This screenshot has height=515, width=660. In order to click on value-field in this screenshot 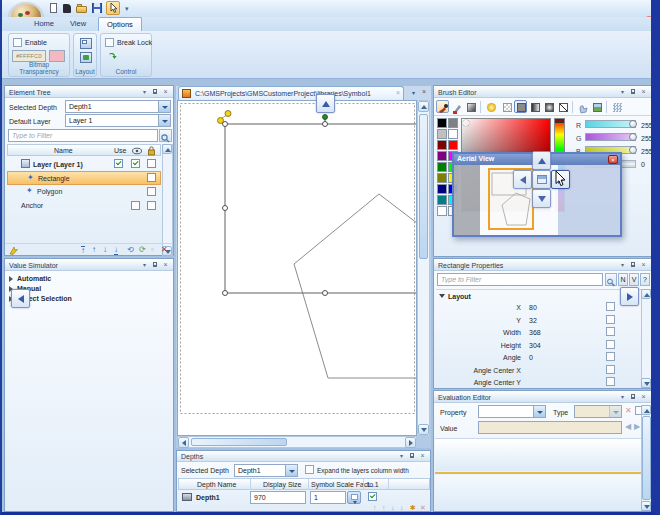, I will do `click(550, 428)`.